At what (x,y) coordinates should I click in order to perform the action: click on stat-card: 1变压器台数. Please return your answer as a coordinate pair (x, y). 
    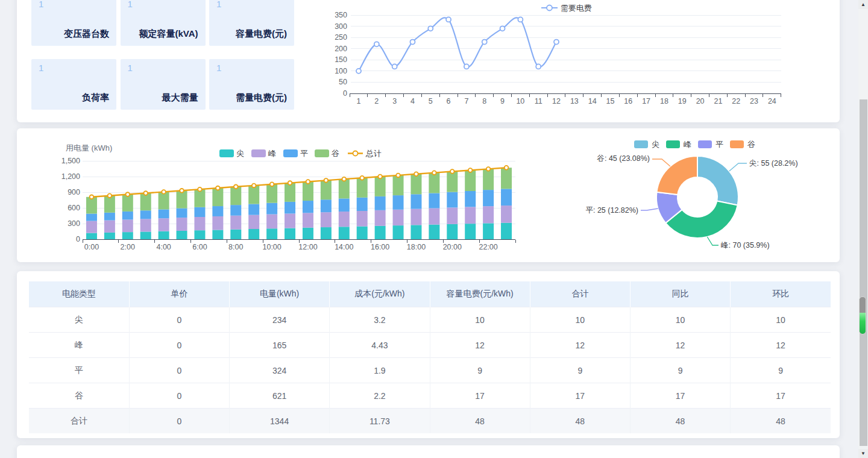
    Looking at the image, I should click on (74, 23).